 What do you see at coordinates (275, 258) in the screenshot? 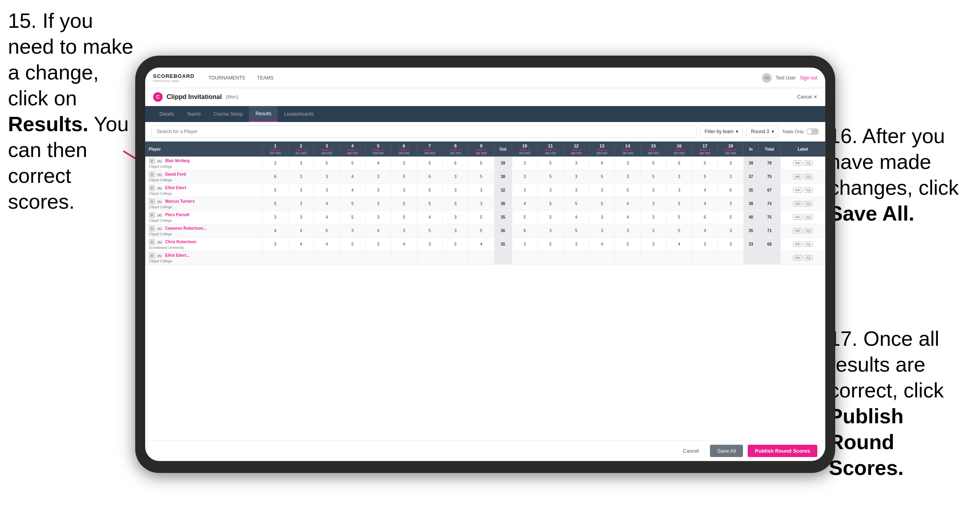
I see `hole-1-score` at bounding box center [275, 258].